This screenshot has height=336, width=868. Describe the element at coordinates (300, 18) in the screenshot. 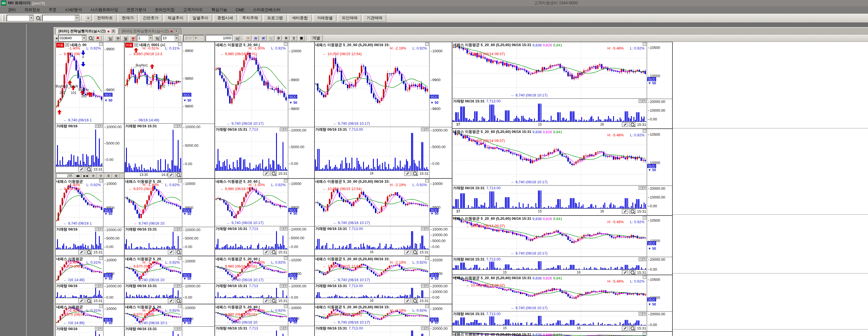

I see `toolbar-button-8: 섹터종합` at that location.